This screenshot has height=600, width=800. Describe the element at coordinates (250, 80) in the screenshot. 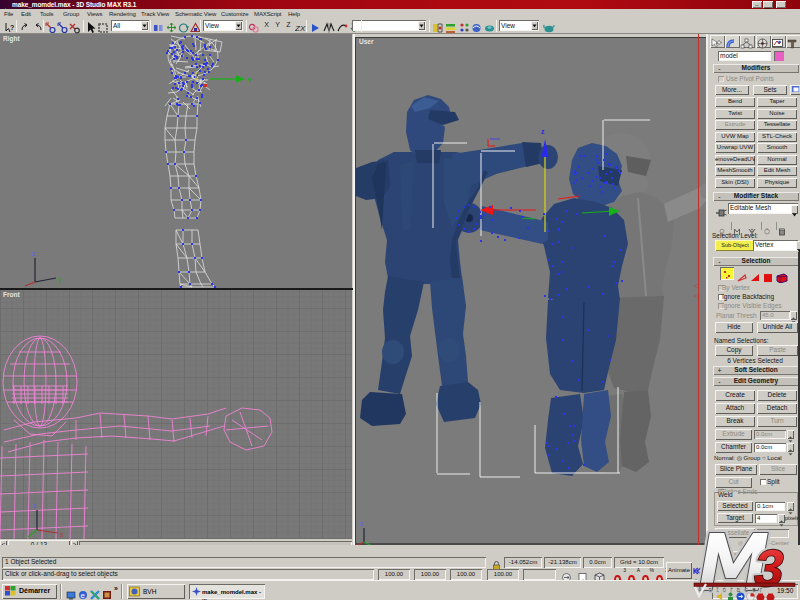

I see `svg-text: Y` at that location.